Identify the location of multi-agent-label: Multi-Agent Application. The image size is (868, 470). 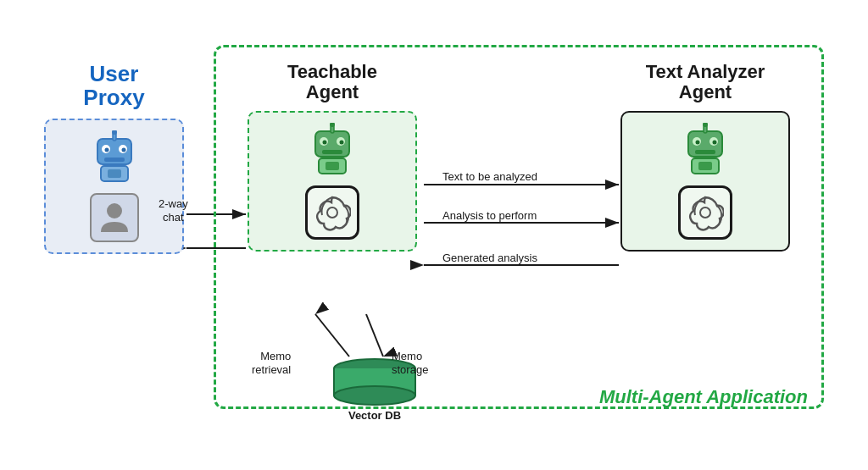
(704, 397).